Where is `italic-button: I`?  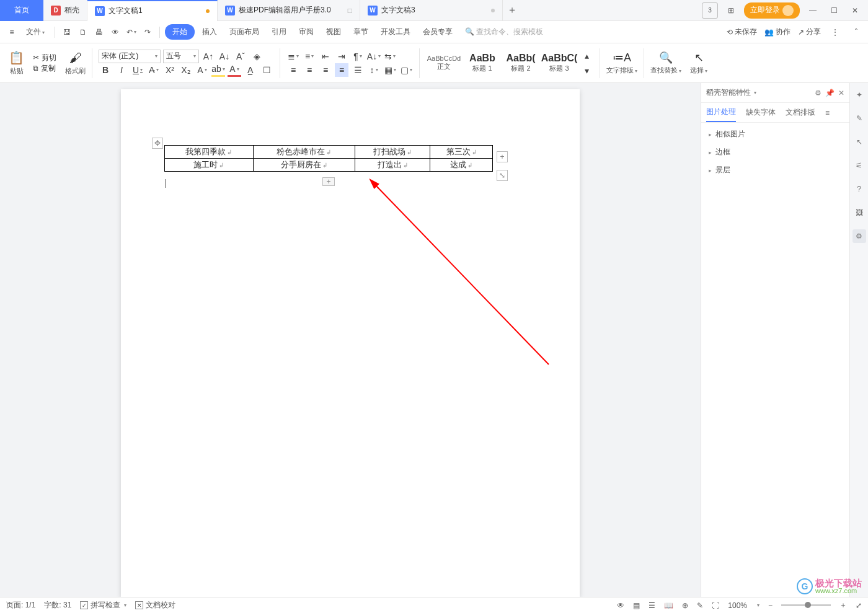 italic-button: I is located at coordinates (122, 70).